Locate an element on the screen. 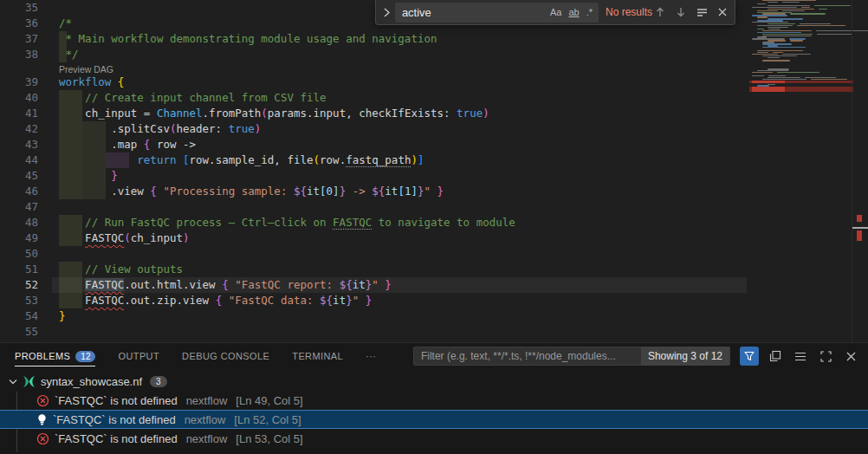 The width and height of the screenshot is (868, 454). maximize-panel-icon is located at coordinates (826, 356).